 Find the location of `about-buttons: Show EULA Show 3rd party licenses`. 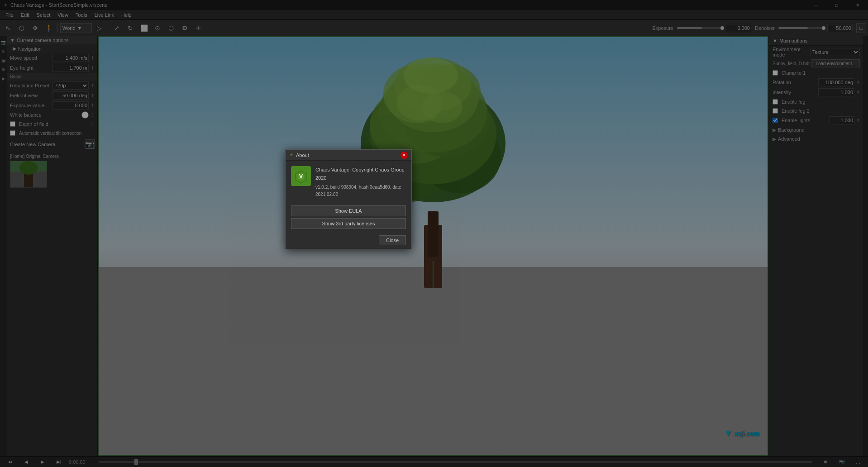

about-buttons: Show EULA Show 3rd party licenses is located at coordinates (348, 219).